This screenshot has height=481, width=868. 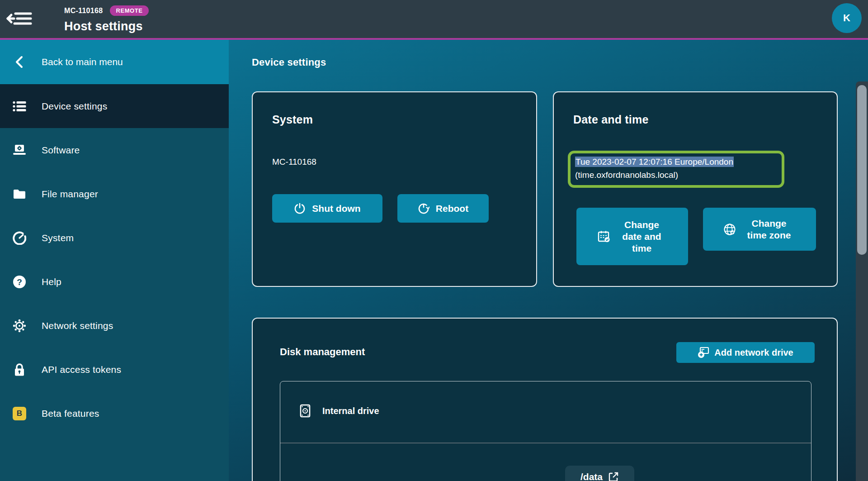 I want to click on sidebar-item-file-manager: File manager, so click(x=114, y=194).